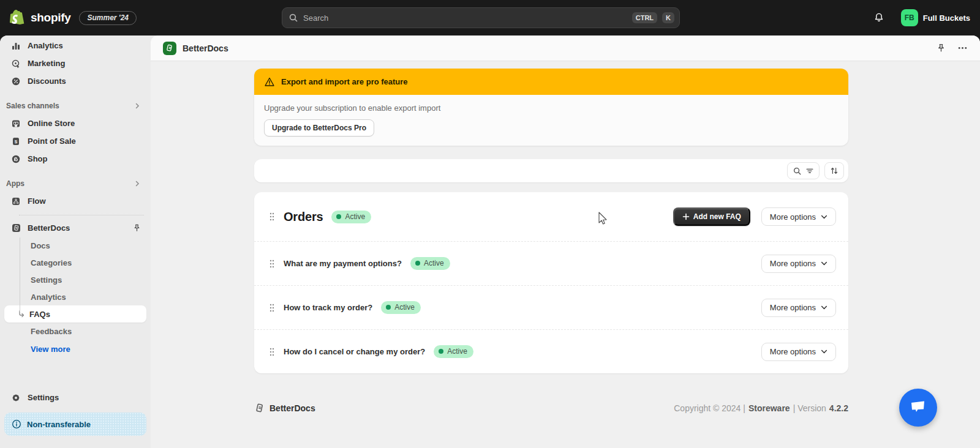 The image size is (980, 448). What do you see at coordinates (761, 408) in the screenshot?
I see `footer-copyright: Copyright © 2024 | Storeware | Version 4…` at bounding box center [761, 408].